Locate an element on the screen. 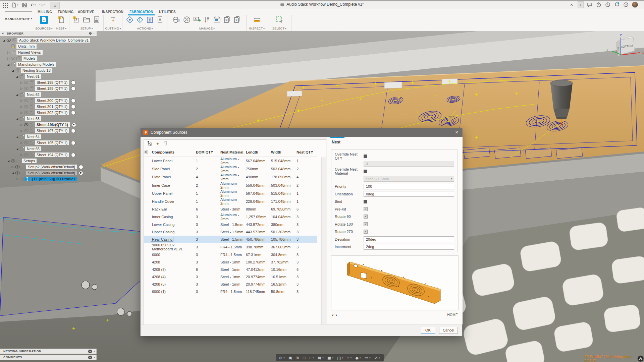  create-nest-icon: ★ is located at coordinates (61, 20).